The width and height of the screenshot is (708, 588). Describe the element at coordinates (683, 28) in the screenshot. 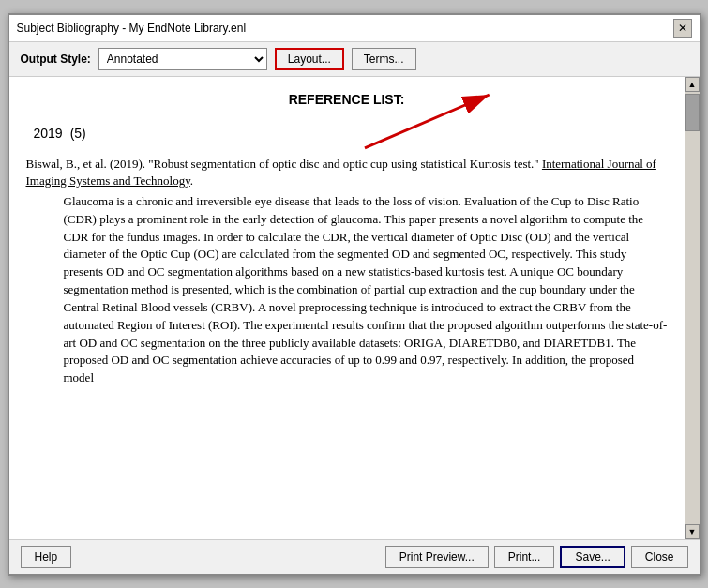

I see `close-window-button: ✕` at that location.